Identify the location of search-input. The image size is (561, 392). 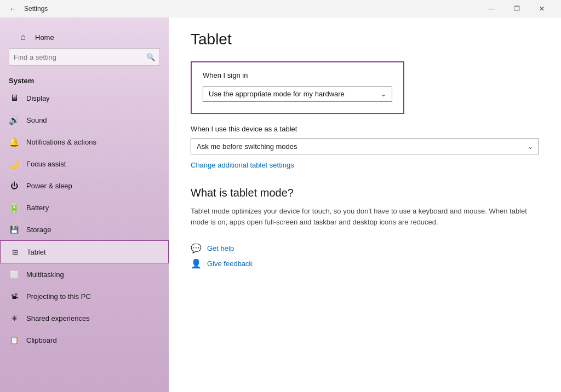
(78, 57).